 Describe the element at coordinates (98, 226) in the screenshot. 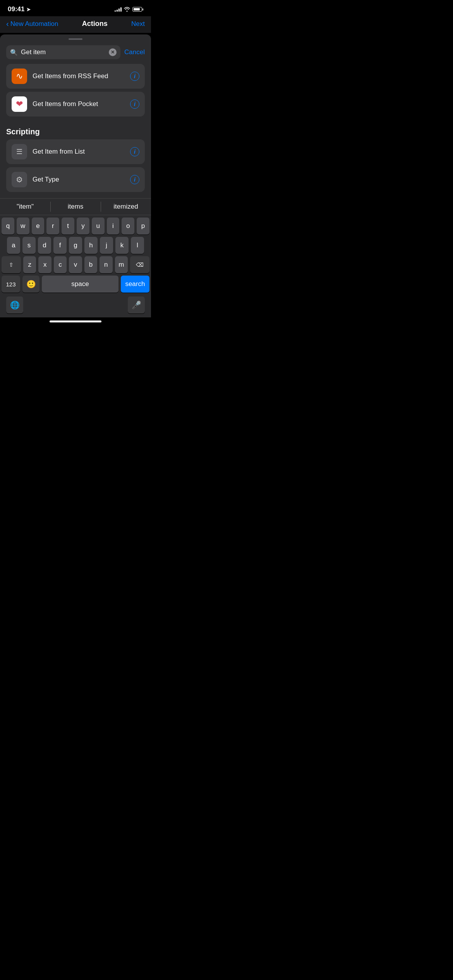

I see `key-u: u` at that location.